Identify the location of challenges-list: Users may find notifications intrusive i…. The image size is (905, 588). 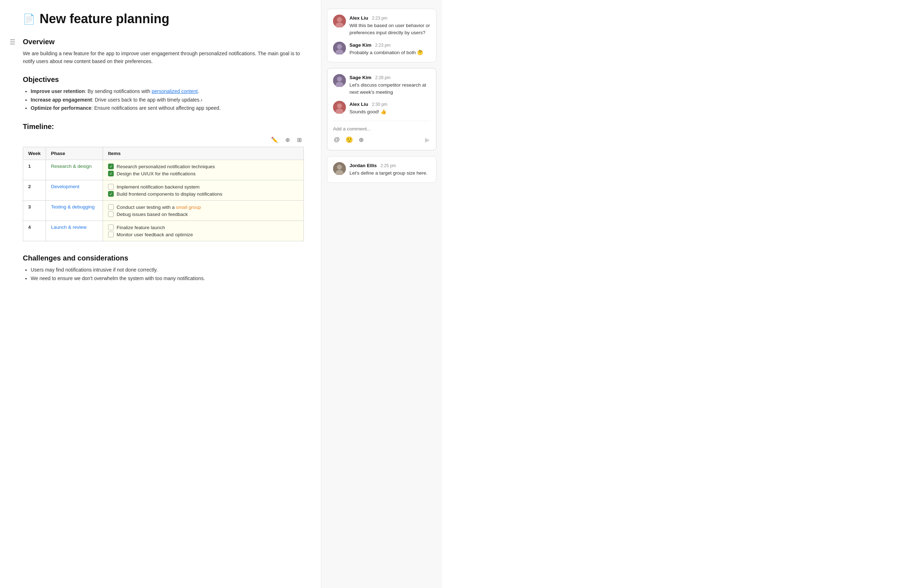
(164, 274).